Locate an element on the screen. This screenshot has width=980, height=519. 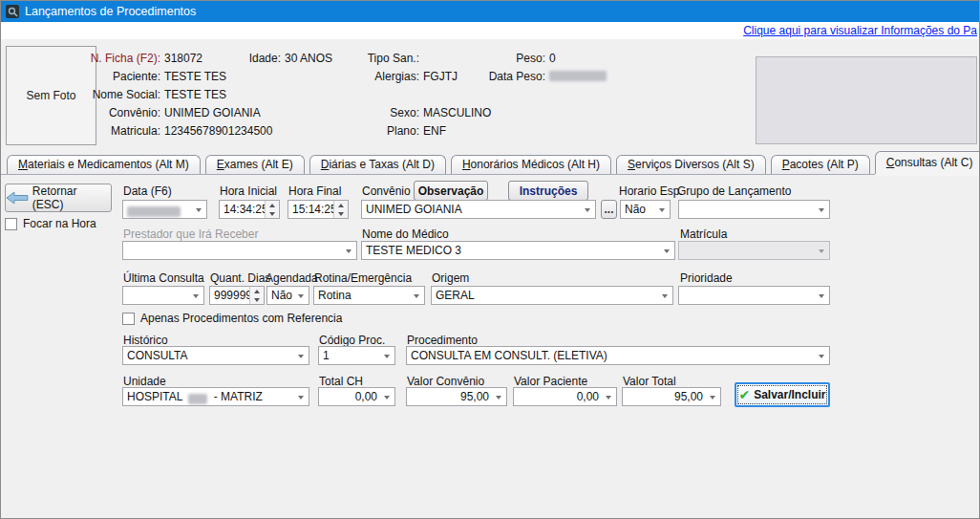
paciente-label: Paciente: is located at coordinates (128, 76).